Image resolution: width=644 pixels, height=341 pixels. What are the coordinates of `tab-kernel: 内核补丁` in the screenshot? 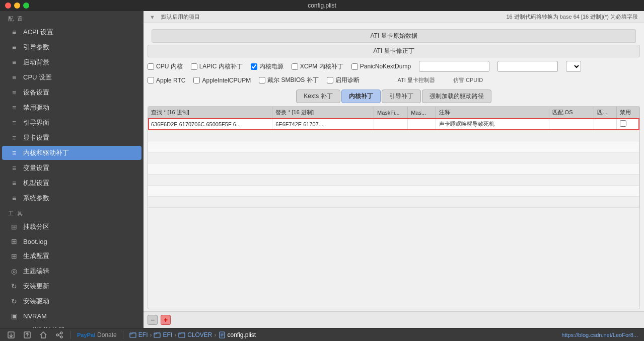 It's located at (361, 97).